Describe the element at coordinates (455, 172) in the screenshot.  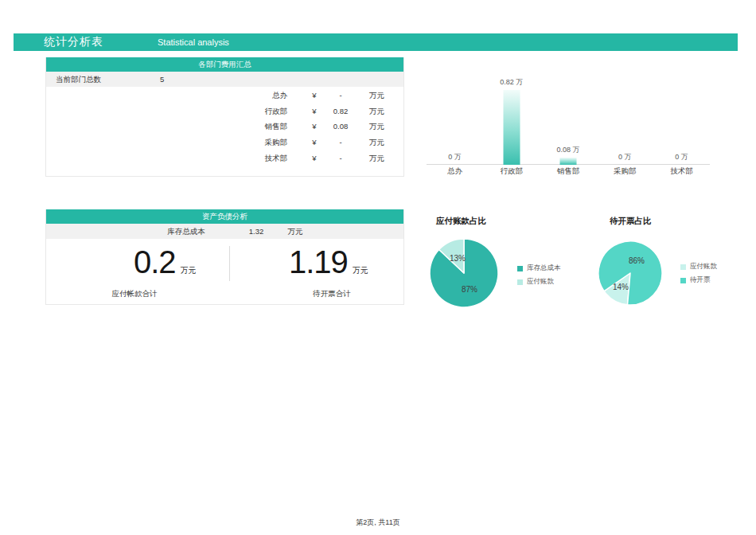
I see `bar-category-label: 总办` at that location.